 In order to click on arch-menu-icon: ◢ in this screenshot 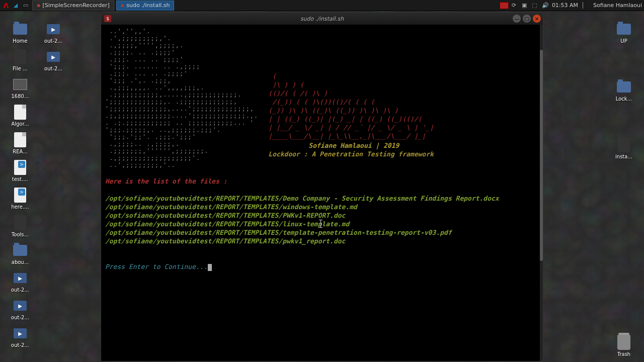, I will do `click(16, 6)`.